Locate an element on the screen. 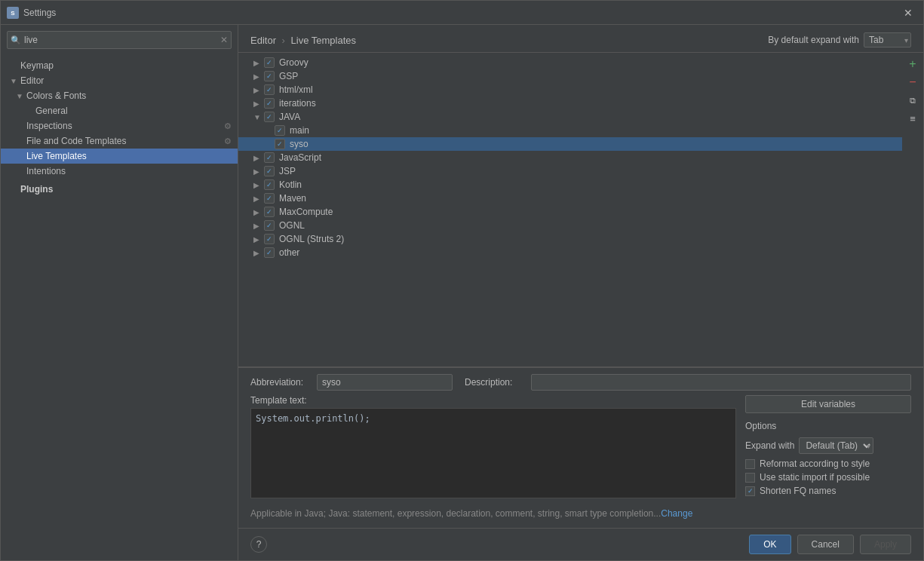 The image size is (924, 561). sidebar-item-colors-fonts: ▼ Colors & Fonts is located at coordinates (119, 96).